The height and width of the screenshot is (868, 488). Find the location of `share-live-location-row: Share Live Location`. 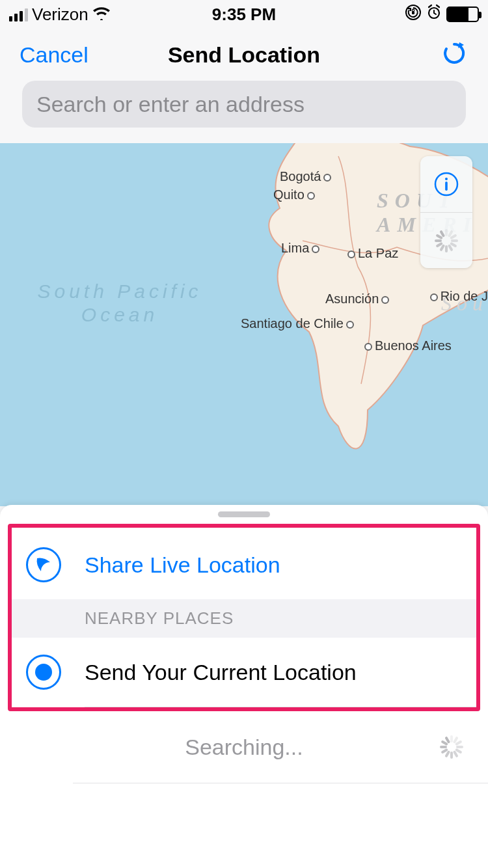

share-live-location-row: Share Live Location is located at coordinates (244, 565).